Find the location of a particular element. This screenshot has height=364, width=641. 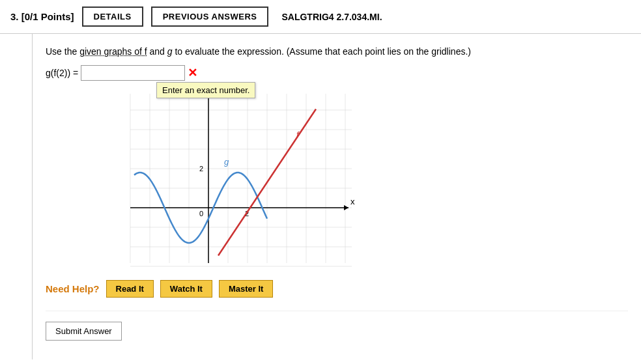

read-it-button: Read It is located at coordinates (130, 289).